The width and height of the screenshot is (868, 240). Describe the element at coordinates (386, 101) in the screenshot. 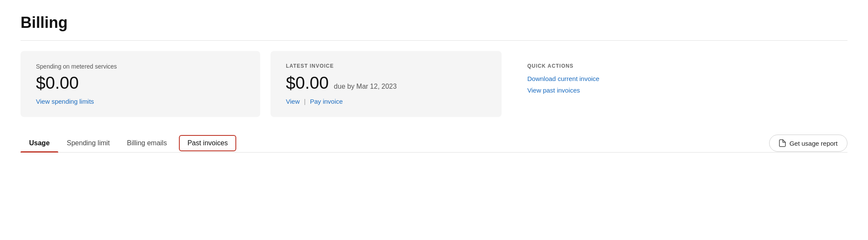

I see `invoice-actions: View | Pay invoice` at that location.